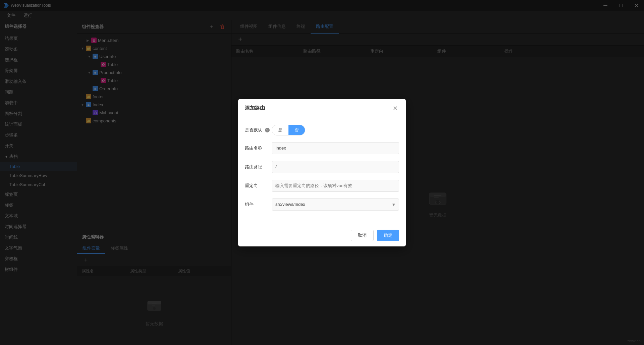 The height and width of the screenshot is (345, 644). I want to click on input-redirect, so click(335, 186).